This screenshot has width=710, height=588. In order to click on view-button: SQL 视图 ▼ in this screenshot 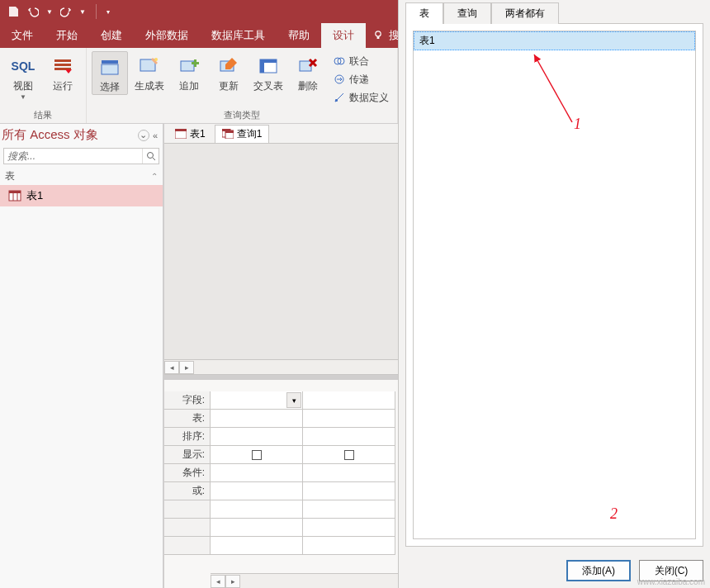, I will do `click(23, 77)`.